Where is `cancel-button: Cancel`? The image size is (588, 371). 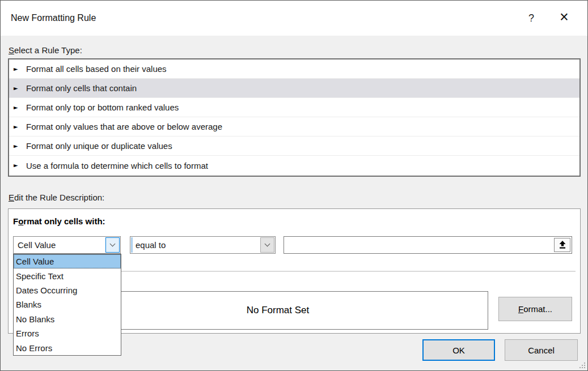
cancel-button: Cancel is located at coordinates (541, 350).